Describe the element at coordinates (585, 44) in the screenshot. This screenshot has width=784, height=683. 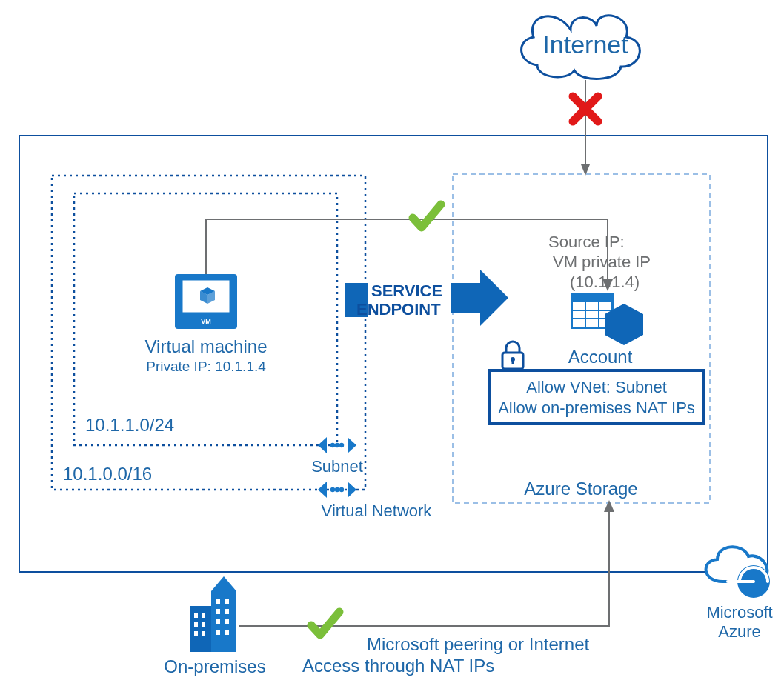
I see `internet-label: Internet` at that location.